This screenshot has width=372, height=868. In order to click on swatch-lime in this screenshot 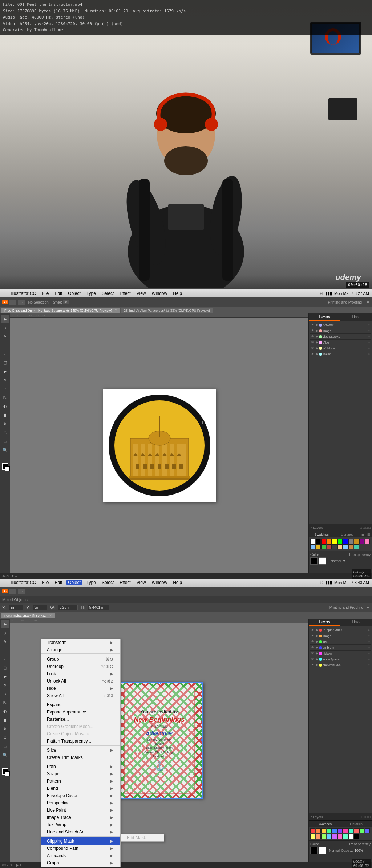, I will do `click(324, 547)`.